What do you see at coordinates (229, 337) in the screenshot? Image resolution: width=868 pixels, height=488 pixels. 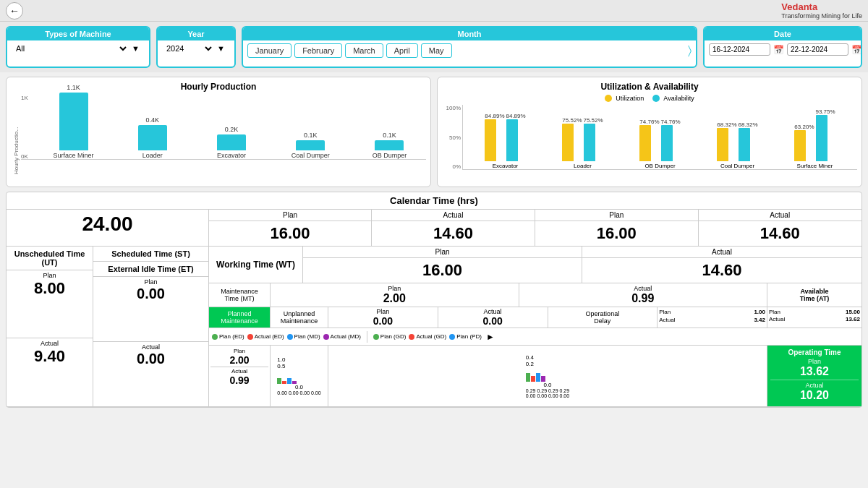 I see `legend-plan-ed: Plan (ED)` at bounding box center [229, 337].